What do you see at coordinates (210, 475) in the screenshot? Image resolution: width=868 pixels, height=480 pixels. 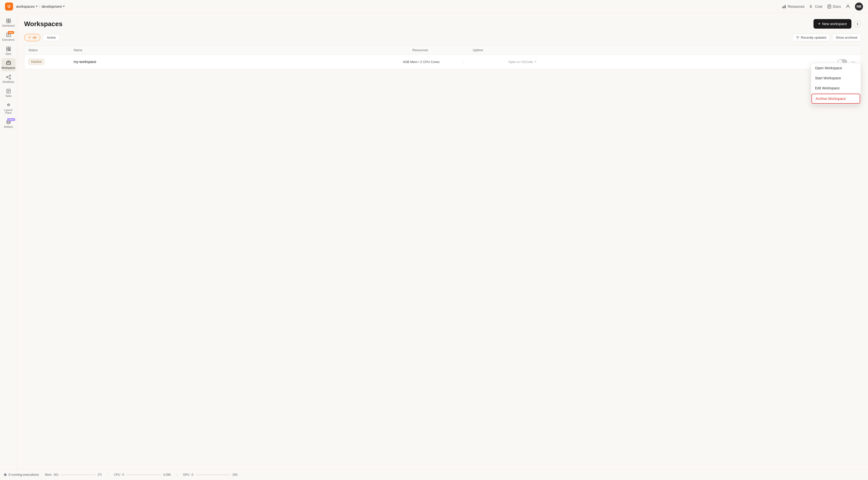 I see `gpu-resource-group: GPU 0 256` at bounding box center [210, 475].